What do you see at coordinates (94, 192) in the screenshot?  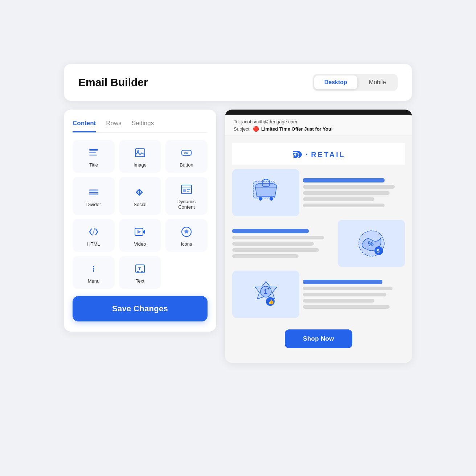 I see `divider-icon` at bounding box center [94, 192].